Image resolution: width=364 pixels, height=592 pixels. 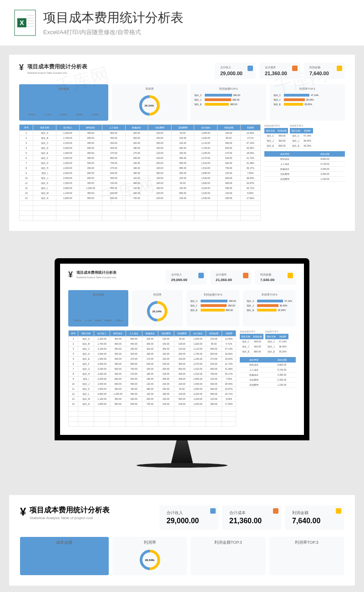 I want to click on side-row: 人工成本5,720.00, so click(x=268, y=370).